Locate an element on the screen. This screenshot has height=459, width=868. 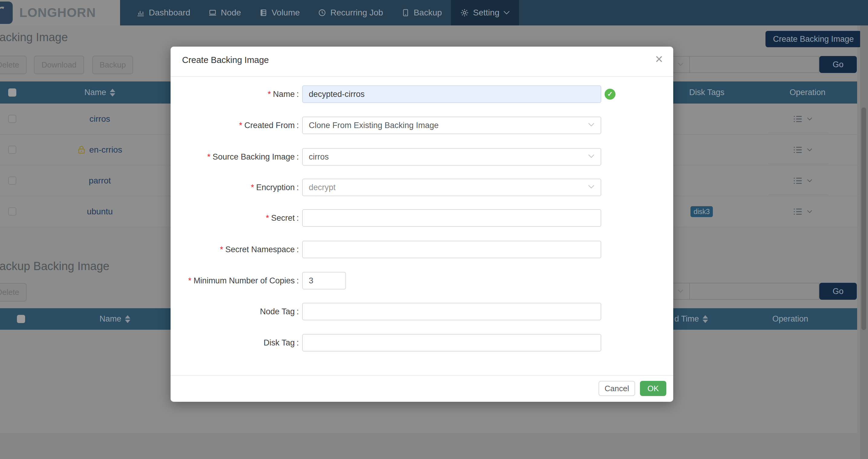
page-title: Backing Image is located at coordinates (34, 37).